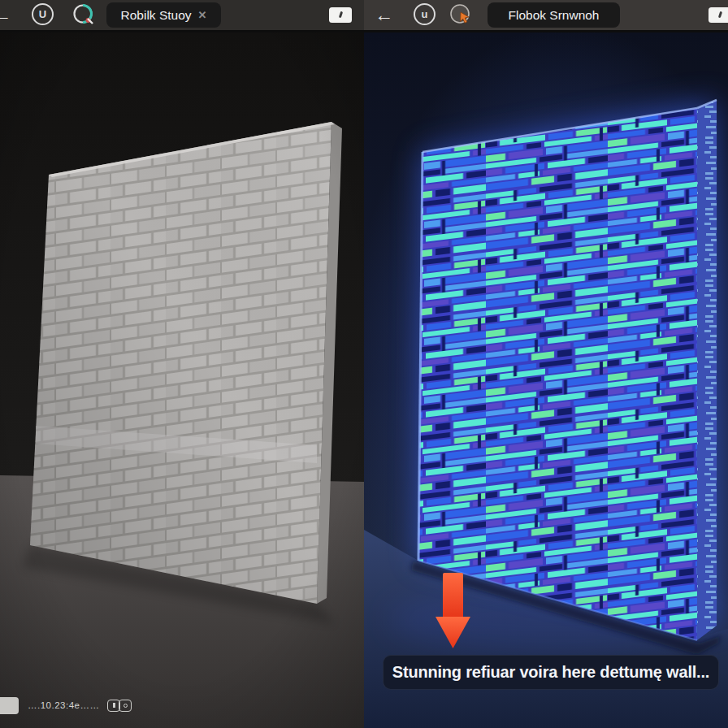 The height and width of the screenshot is (728, 728). I want to click on caption-bar: Stunning refiuar voira here dettumę wall…, so click(551, 673).